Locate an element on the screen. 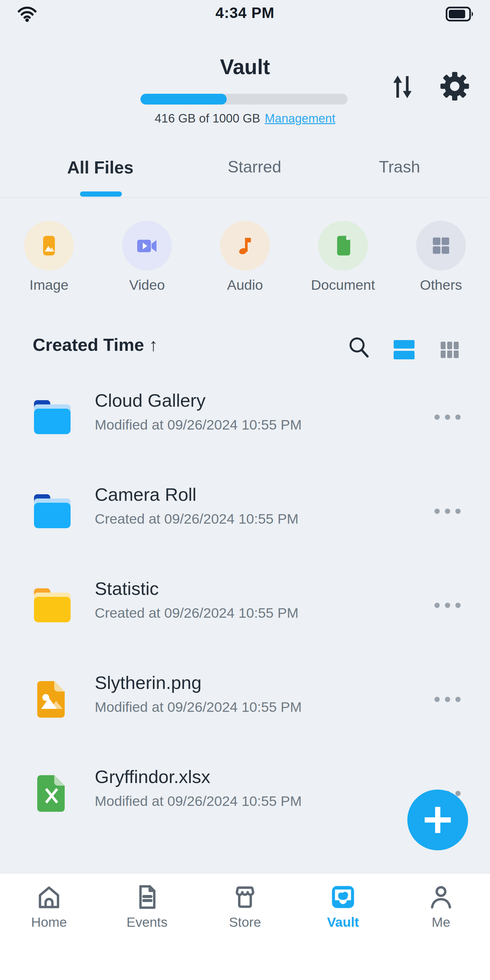 This screenshot has width=490, height=980. nav-label-store: Store is located at coordinates (245, 922).